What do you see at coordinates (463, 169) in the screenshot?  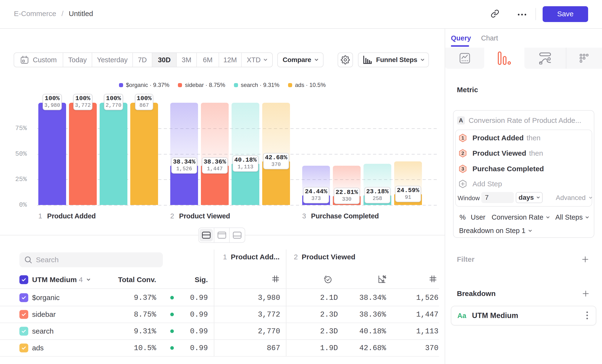 I see `svg-text: 3` at bounding box center [463, 169].